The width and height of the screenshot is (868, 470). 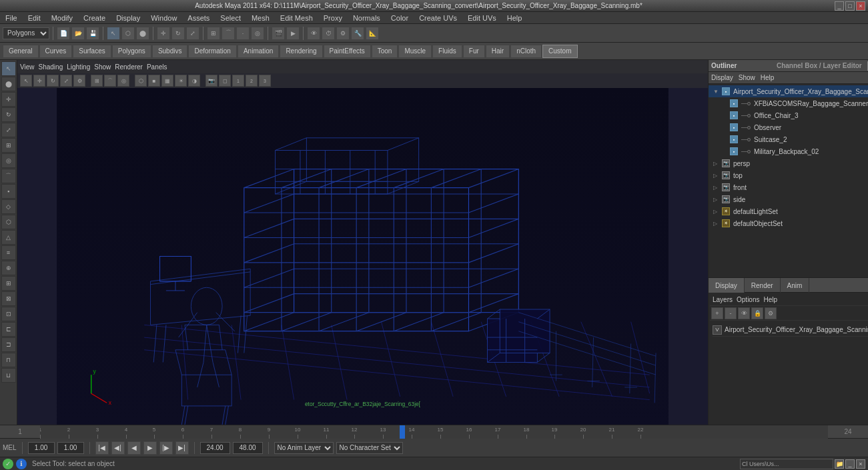 I want to click on tool11-icon: ⬡, so click(x=9, y=222).